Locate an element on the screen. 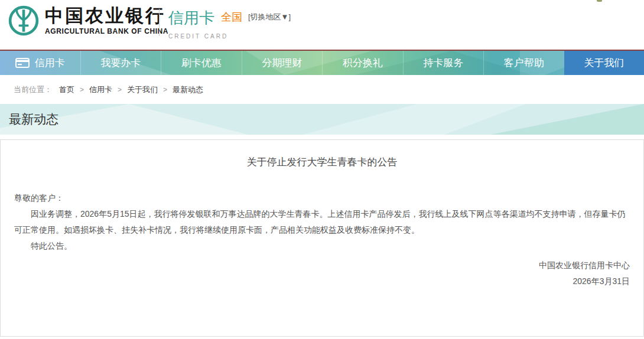 The height and width of the screenshot is (339, 644). nav-item-installment-finance: 分期理财 is located at coordinates (282, 63).